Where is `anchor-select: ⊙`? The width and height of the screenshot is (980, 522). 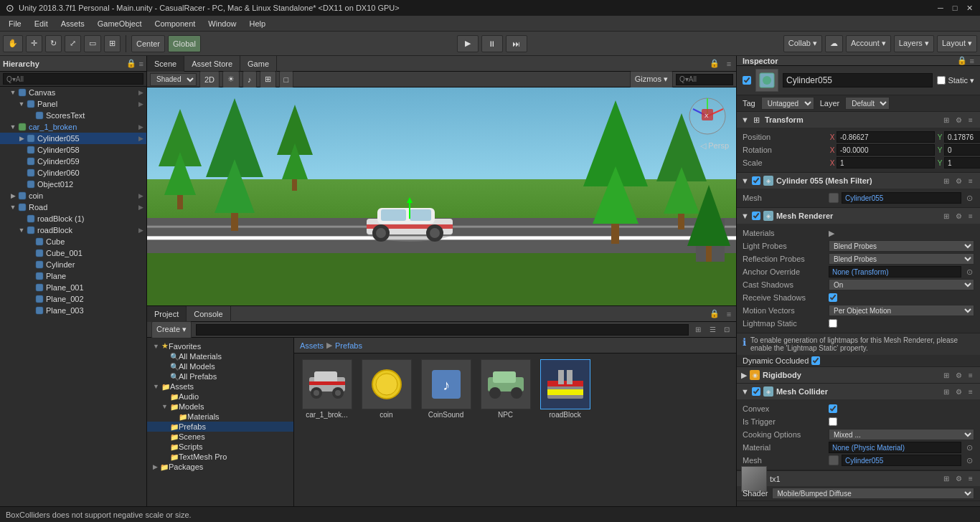
anchor-select: ⊙ is located at coordinates (969, 272).